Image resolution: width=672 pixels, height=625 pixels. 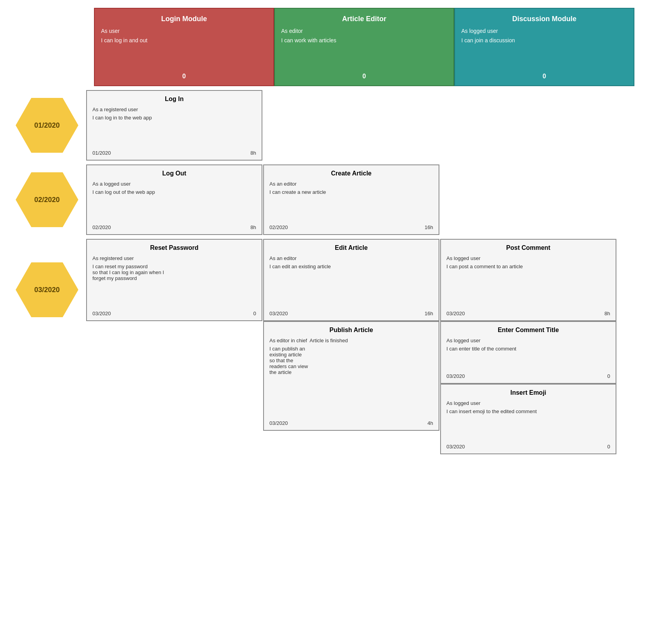 I want to click on sprint-02-cards: Log Out As a logged user I can log out o…, so click(x=263, y=200).